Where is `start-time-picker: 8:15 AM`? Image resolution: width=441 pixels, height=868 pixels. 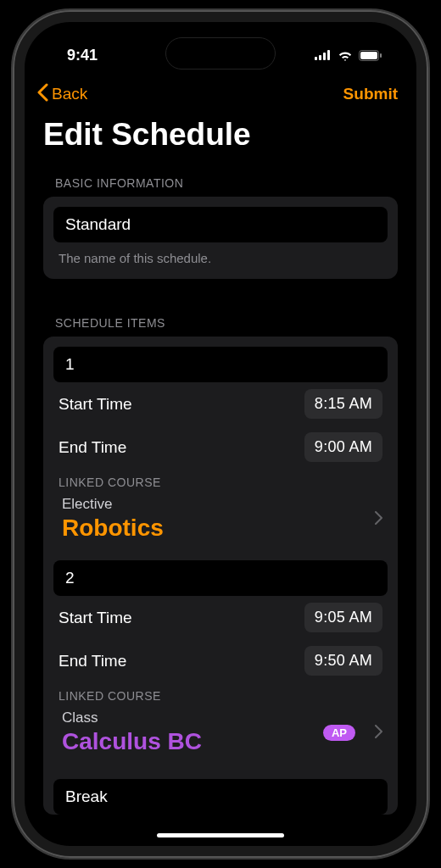 start-time-picker: 8:15 AM is located at coordinates (343, 403).